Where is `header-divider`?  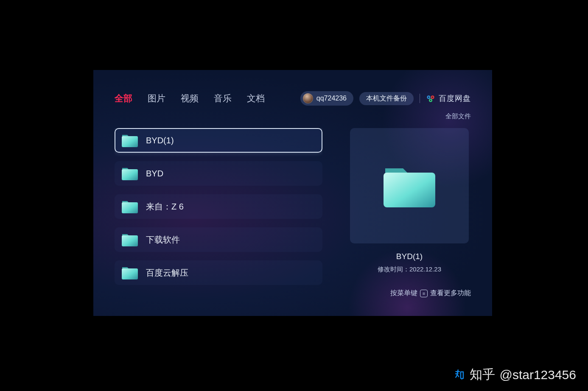 header-divider is located at coordinates (420, 98).